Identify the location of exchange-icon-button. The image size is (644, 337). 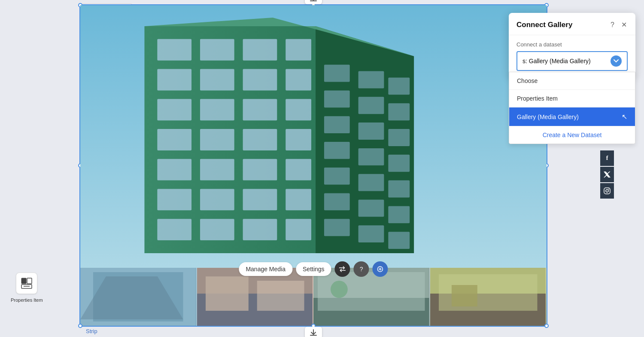
(343, 269).